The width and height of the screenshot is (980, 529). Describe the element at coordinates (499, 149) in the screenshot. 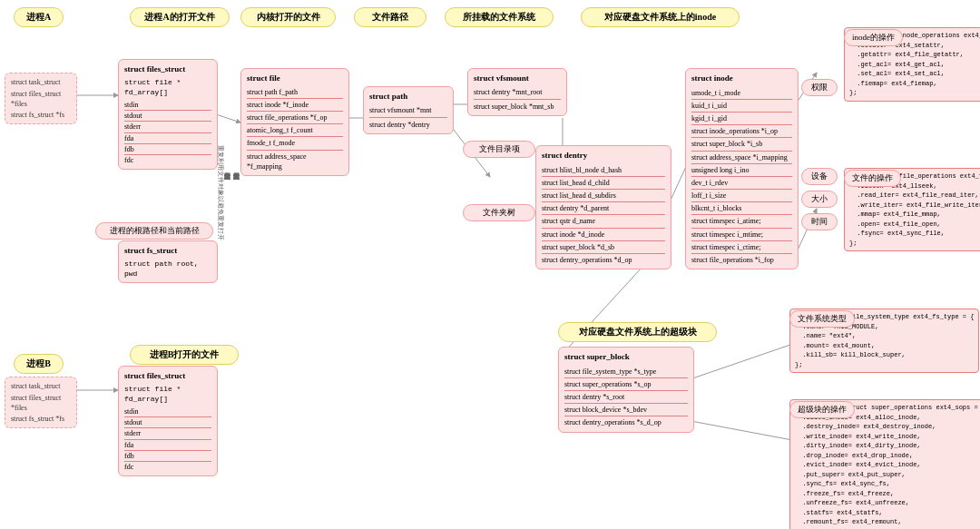

I see `file-dir-entry-label: 文件目录项` at that location.